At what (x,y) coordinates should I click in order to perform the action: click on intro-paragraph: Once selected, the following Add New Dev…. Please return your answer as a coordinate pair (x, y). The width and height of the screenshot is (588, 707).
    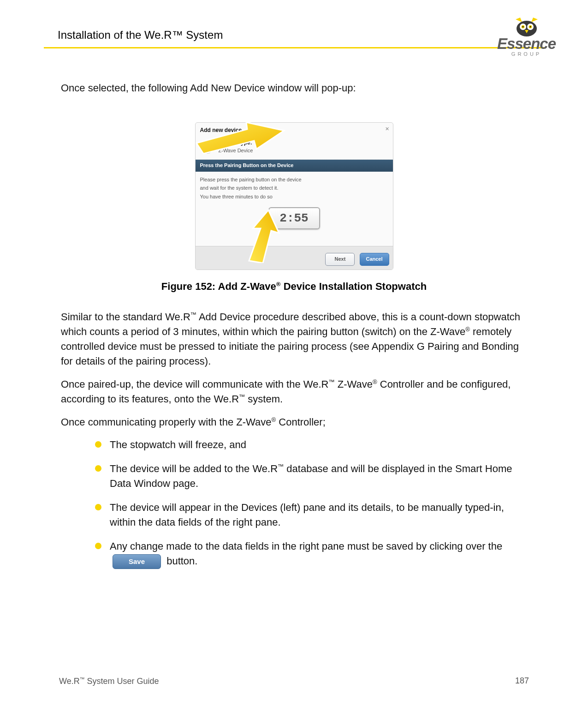
    Looking at the image, I should click on (294, 88).